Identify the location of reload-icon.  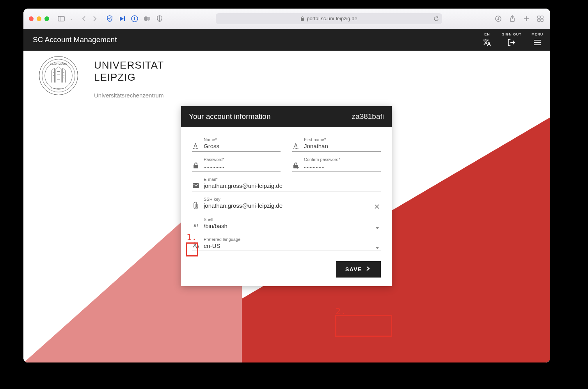
(436, 19).